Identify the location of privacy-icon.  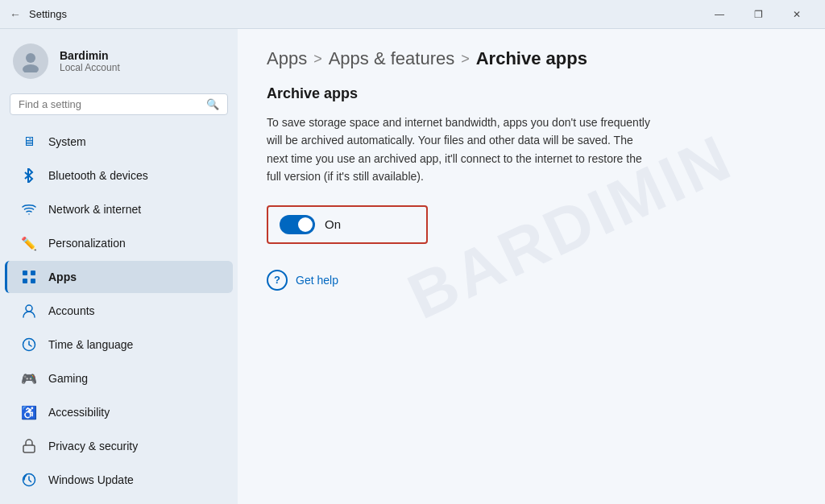
(29, 446).